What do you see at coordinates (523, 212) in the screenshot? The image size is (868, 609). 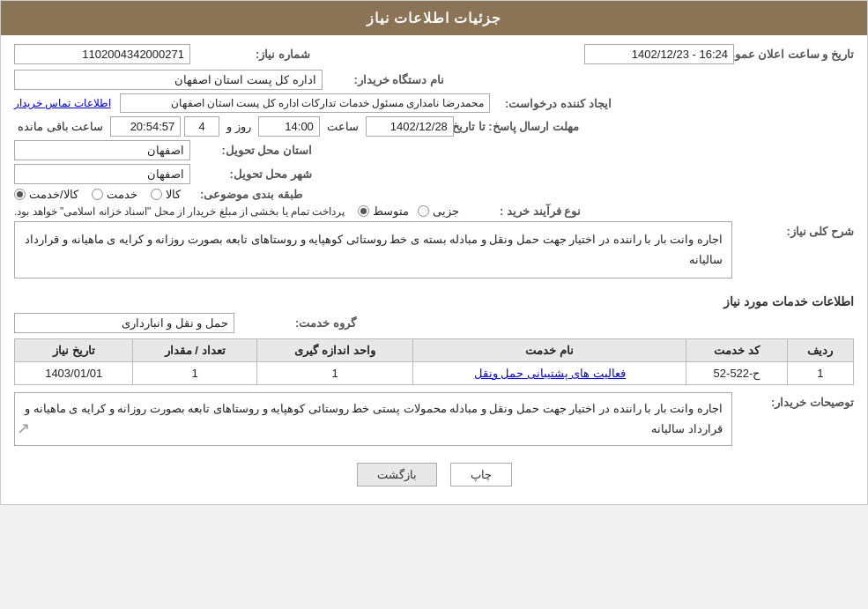 I see `farayand-label: نوع فرآیند خرید :` at bounding box center [523, 212].